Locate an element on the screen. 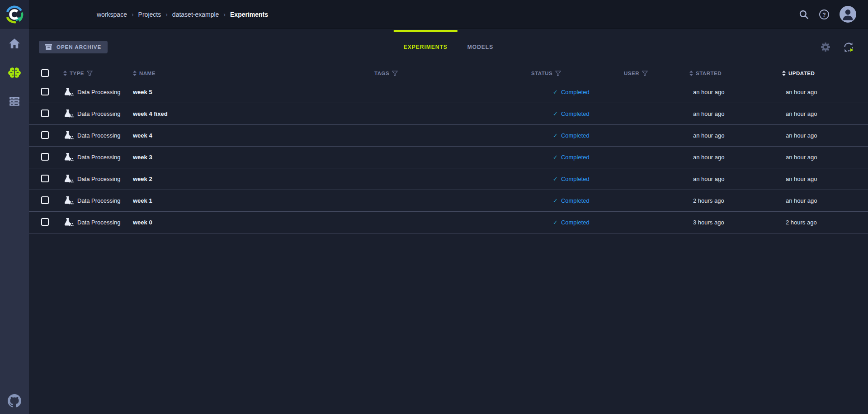  tab-experiments: EXPERIMENTS is located at coordinates (426, 47).